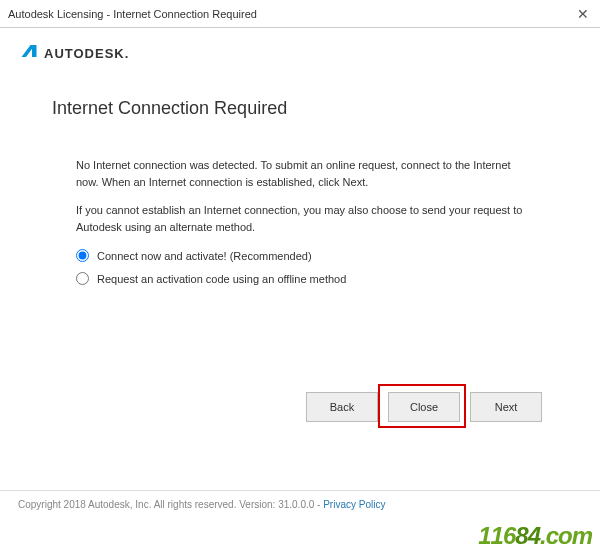  Describe the element at coordinates (300, 504) in the screenshot. I see `footer: Copyright 2018 Autodesk, Inc. All rights…` at that location.